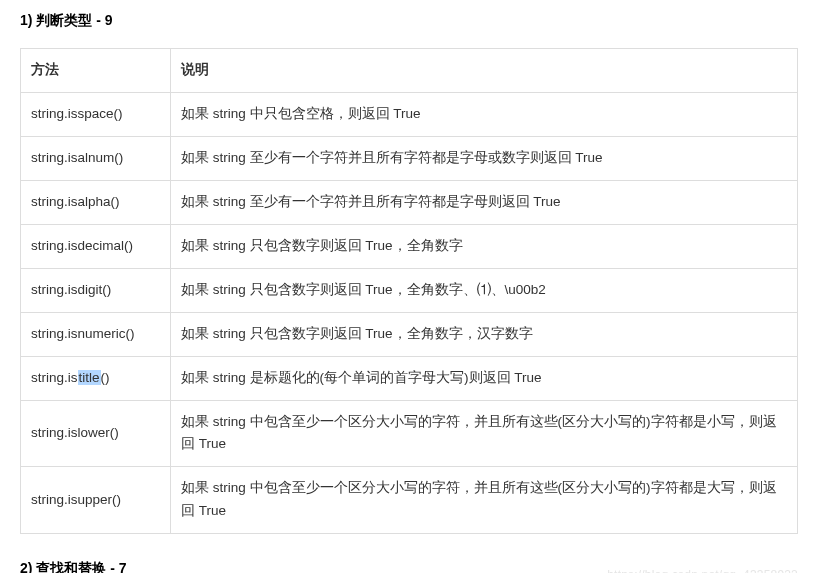  I want to click on desc-cell: 如果 string 中只包含空格，则返回 True, so click(484, 114).